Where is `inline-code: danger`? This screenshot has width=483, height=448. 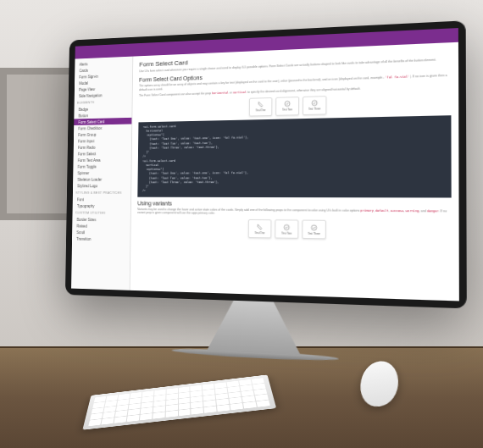
inline-code: danger is located at coordinates (433, 211).